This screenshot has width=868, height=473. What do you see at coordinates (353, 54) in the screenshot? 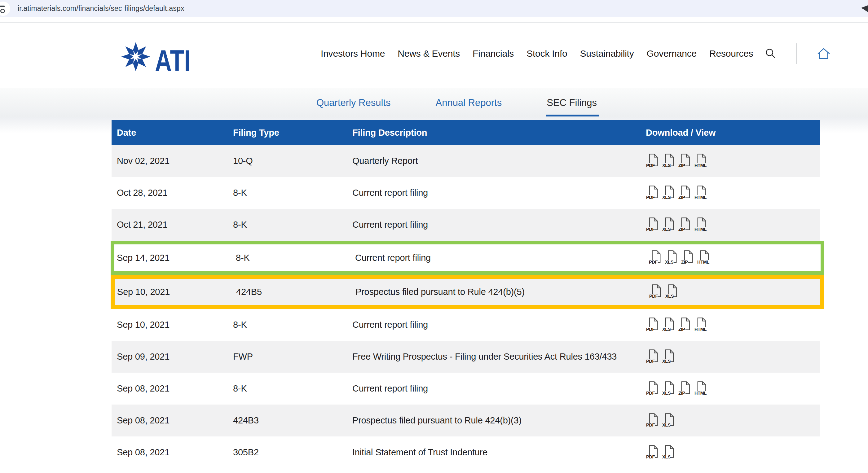
I see `nav-item-investors-home: Investors Home` at bounding box center [353, 54].